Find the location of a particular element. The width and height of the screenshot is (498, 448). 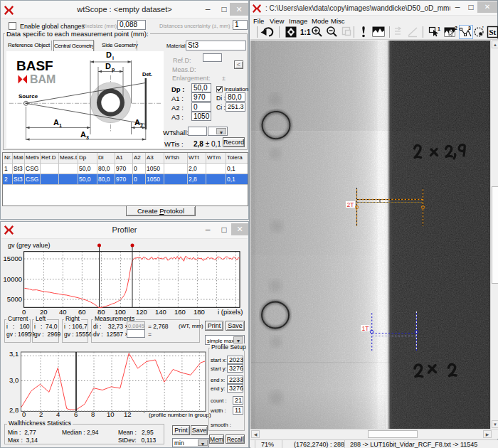

svg-text: 8 is located at coordinates (92, 414).